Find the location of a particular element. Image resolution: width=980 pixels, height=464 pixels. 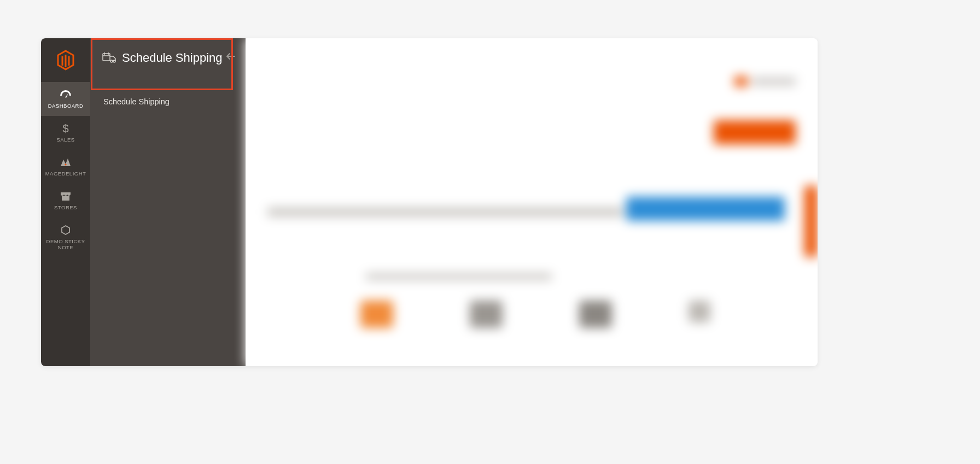

submenu-item-schedule-shipping: Schedule Shipping is located at coordinates (168, 102).